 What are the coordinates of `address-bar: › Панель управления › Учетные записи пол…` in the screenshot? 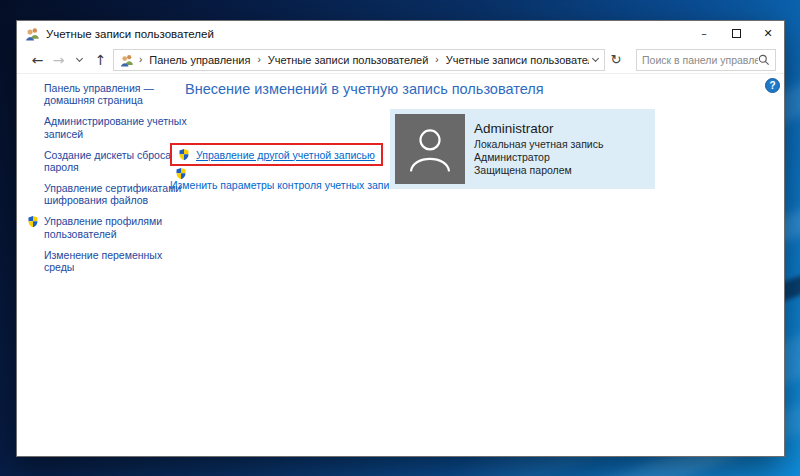 It's located at (359, 60).